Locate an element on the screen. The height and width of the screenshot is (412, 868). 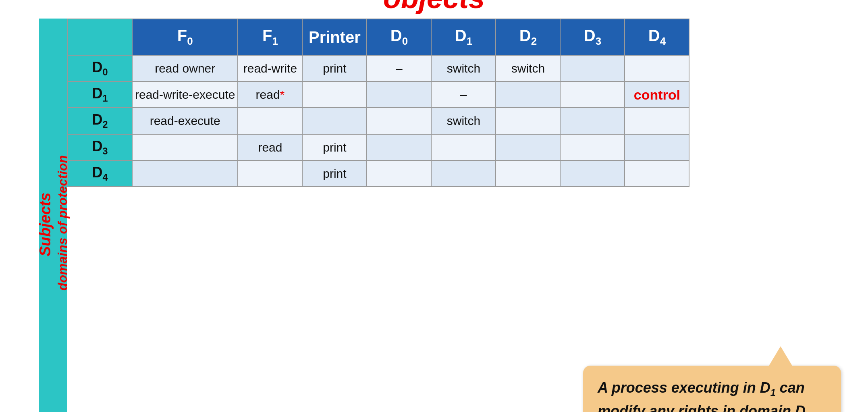
cell-d3-d4 is located at coordinates (657, 148).